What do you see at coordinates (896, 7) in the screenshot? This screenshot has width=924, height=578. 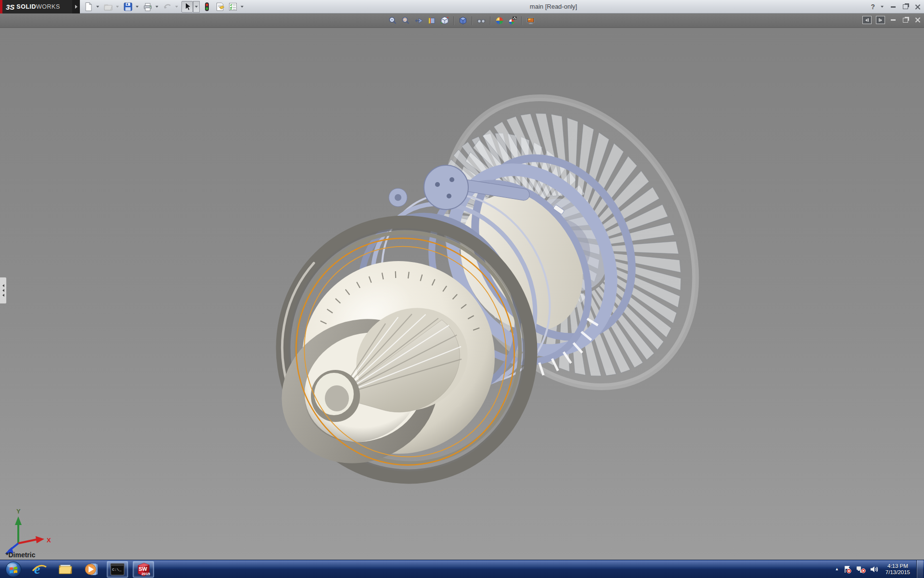 I see `window-controls: ?` at bounding box center [896, 7].